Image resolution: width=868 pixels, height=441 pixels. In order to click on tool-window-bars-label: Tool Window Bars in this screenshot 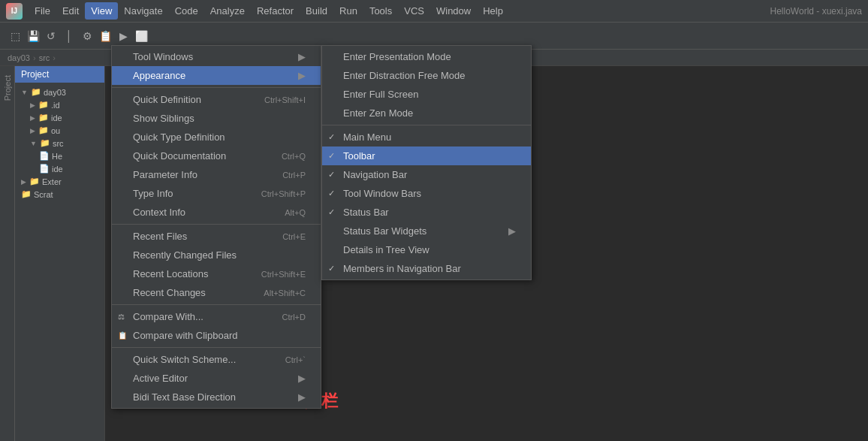, I will do `click(382, 194)`.